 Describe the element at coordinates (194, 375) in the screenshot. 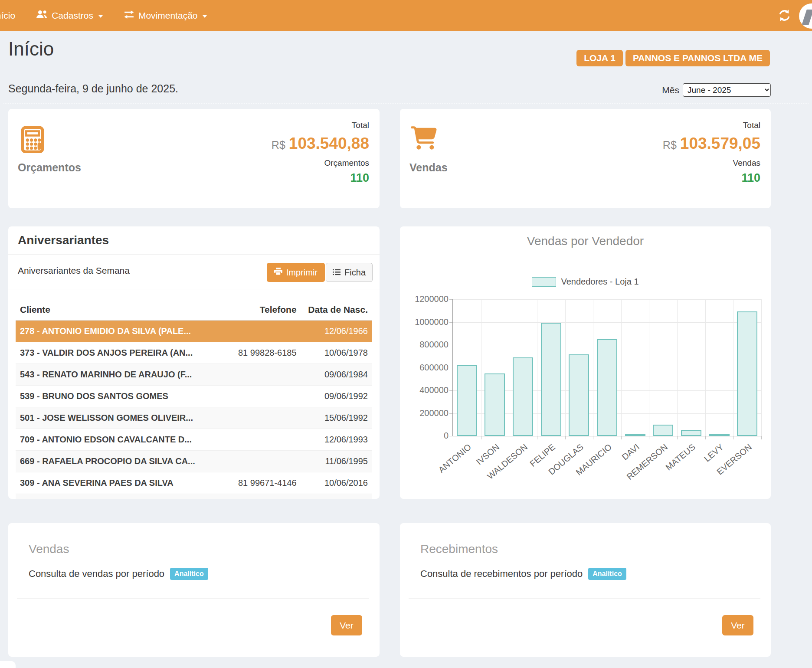

I see `table-row: 543 - RENATO MARINHO DE ARAUJO (F... 09/…` at that location.